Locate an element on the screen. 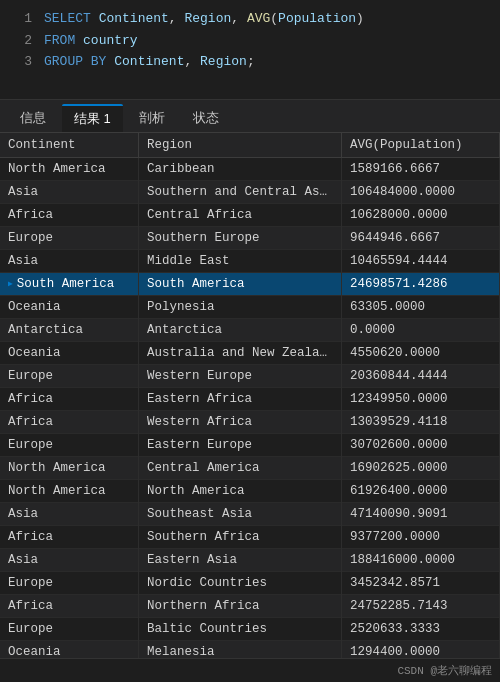 The height and width of the screenshot is (682, 500). cell-13-1: Central America is located at coordinates (240, 468).